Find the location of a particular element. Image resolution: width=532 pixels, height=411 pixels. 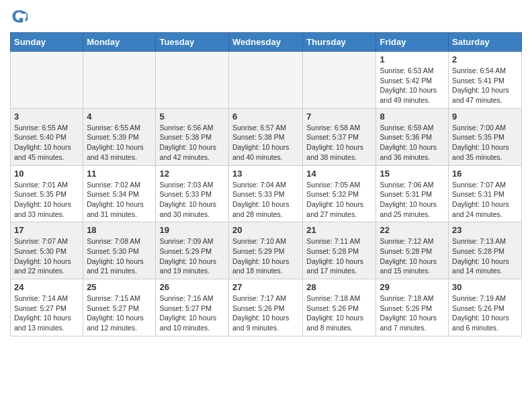

calendar-cell: 3Sunrise: 6:55 AM Sunset: 5:40 PM Daylig… is located at coordinates (47, 137).